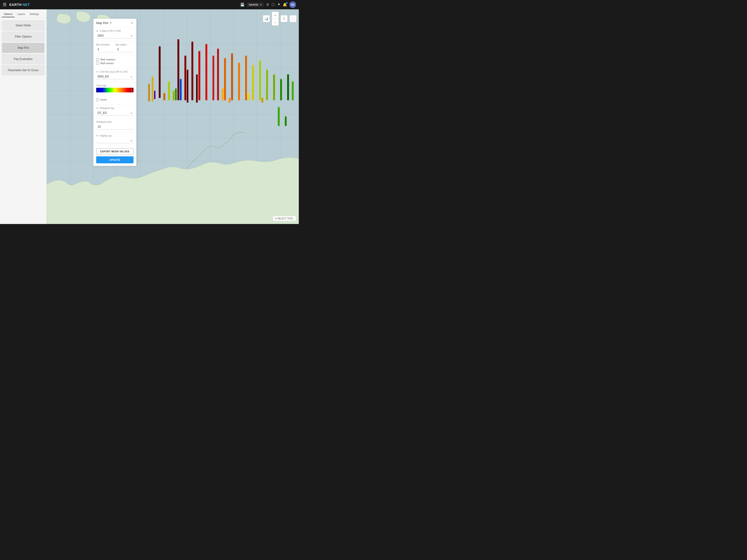  Describe the element at coordinates (266, 19) in the screenshot. I see `chart-icon-button: 📊` at that location.